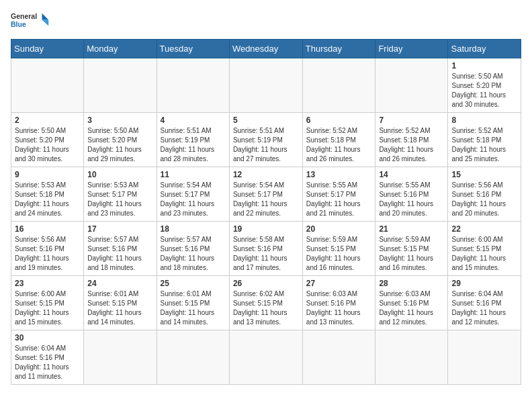 The height and width of the screenshot is (411, 532). What do you see at coordinates (266, 254) in the screenshot?
I see `cell-content: Sunrise: 5:58 AM Sunset: 5:16 PM Dayligh…` at bounding box center [266, 254].